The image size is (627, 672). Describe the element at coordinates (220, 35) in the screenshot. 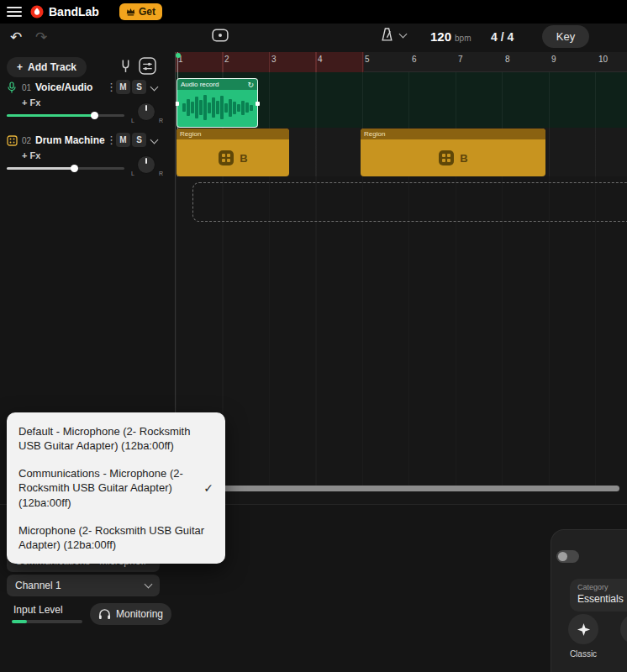

I see `video-icon` at that location.